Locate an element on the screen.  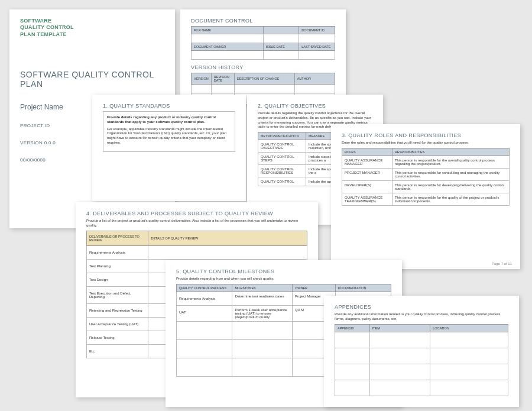
sec2-heading: 2. QUALITY OBJECTIVES is located at coordinates (315, 106).